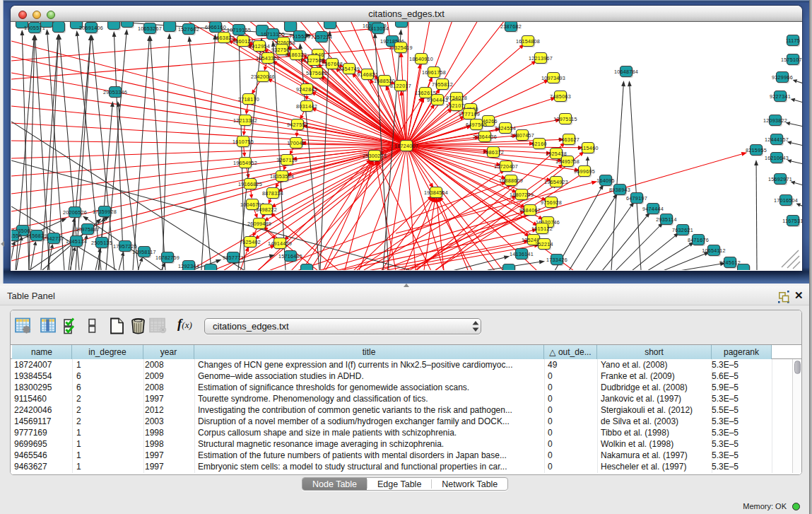 The image size is (812, 514). Describe the element at coordinates (266, 209) in the screenshot. I see `svg-text: 3498222` at that location.